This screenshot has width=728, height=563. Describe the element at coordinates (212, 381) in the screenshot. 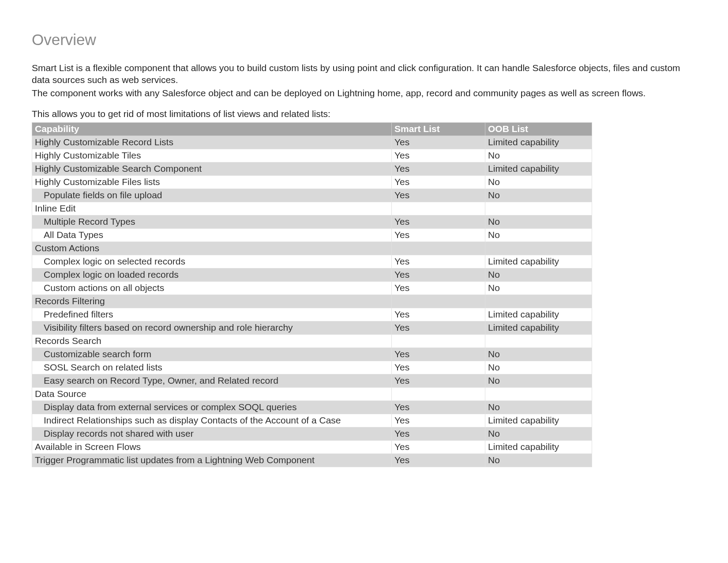

I see `cell-capability: Easy search on Record Type, Owner, and R…` at that location.